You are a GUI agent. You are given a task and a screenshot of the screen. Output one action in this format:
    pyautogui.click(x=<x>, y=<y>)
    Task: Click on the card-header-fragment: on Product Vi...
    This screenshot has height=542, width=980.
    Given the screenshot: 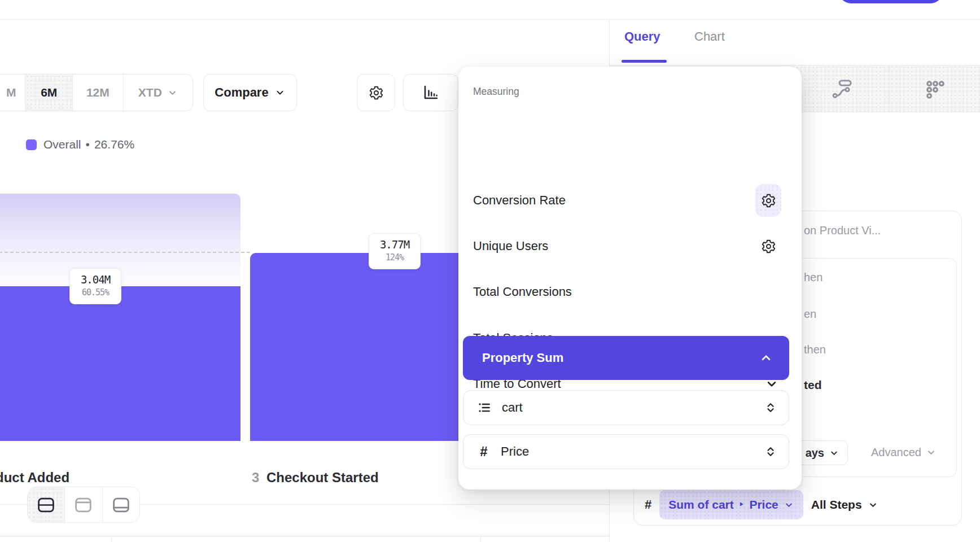 What is the action you would take?
    pyautogui.click(x=842, y=230)
    